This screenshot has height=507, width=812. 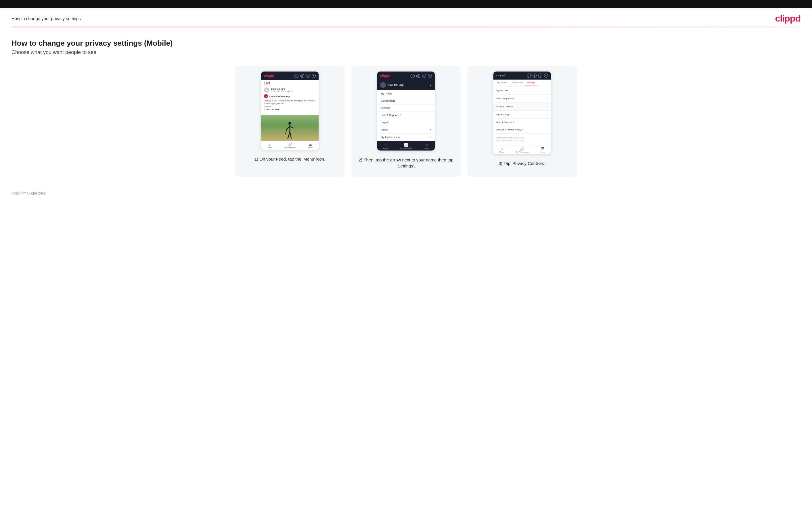 I want to click on menu-up-chevron-icon: ▲, so click(x=430, y=85).